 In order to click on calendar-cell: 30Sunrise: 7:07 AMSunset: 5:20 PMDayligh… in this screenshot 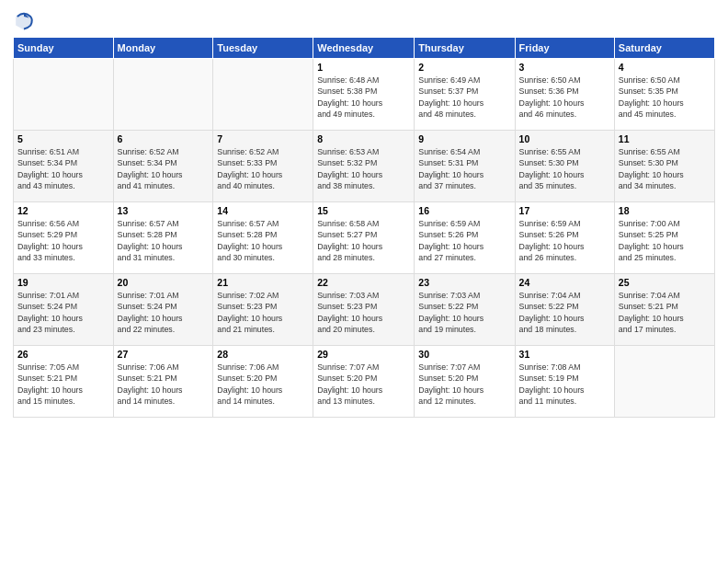, I will do `click(465, 382)`.